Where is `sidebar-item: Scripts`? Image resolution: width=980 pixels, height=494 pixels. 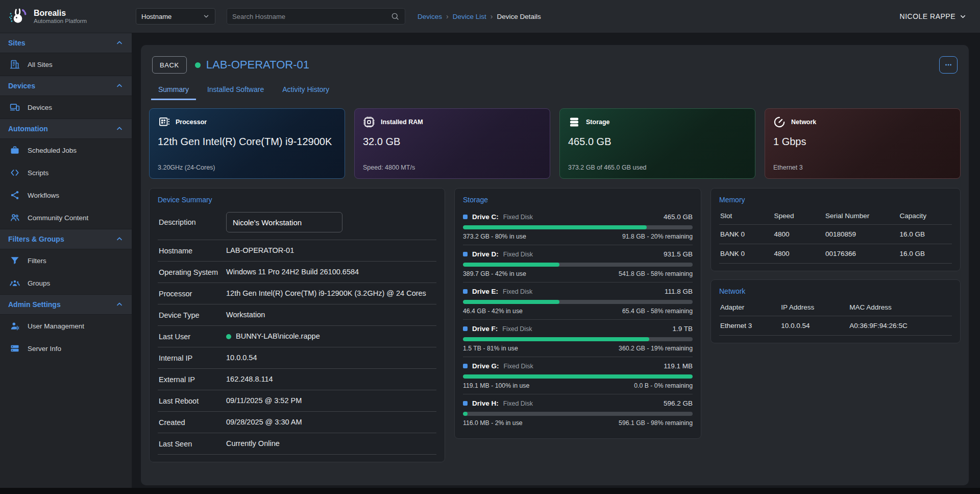
sidebar-item: Scripts is located at coordinates (66, 173).